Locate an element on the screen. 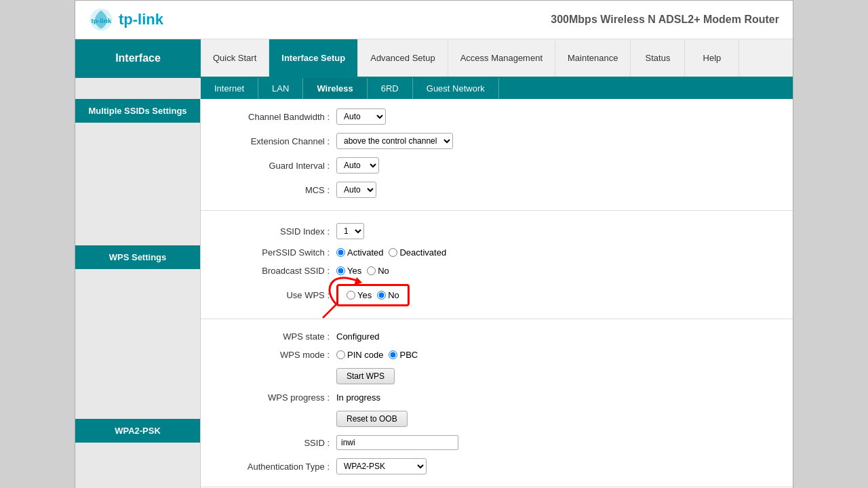  nav-items: Quick Start Interface Setup Advanced Set… is located at coordinates (496, 58).